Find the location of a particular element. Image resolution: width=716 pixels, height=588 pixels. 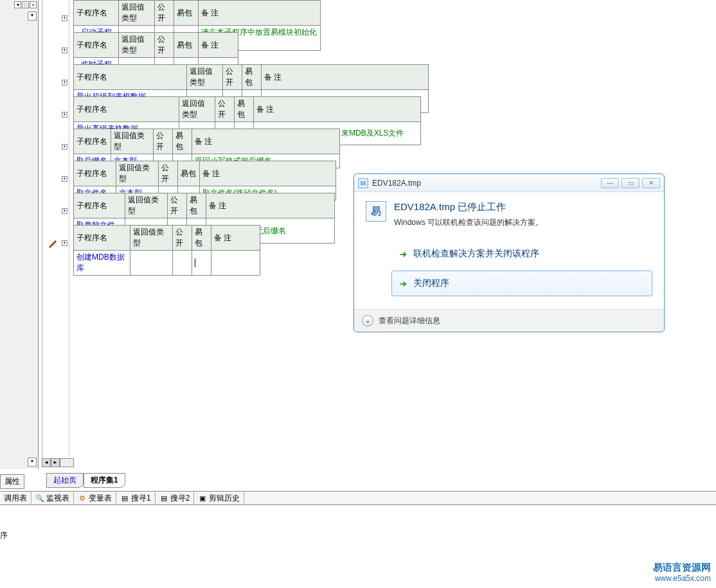

hscroll: ◄ ► is located at coordinates (58, 463).